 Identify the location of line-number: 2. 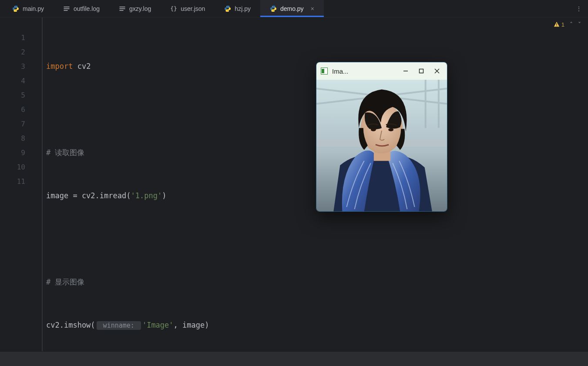
(13, 52).